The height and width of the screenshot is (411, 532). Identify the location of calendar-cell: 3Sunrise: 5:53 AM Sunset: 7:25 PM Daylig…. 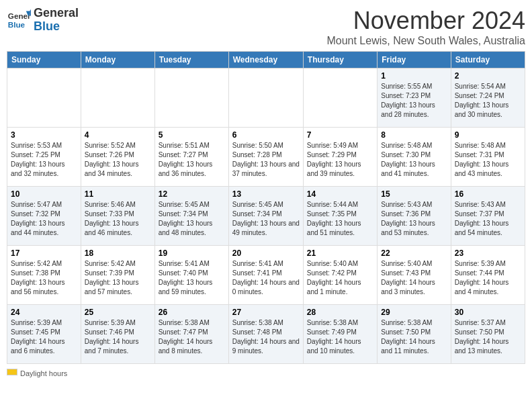
(44, 157).